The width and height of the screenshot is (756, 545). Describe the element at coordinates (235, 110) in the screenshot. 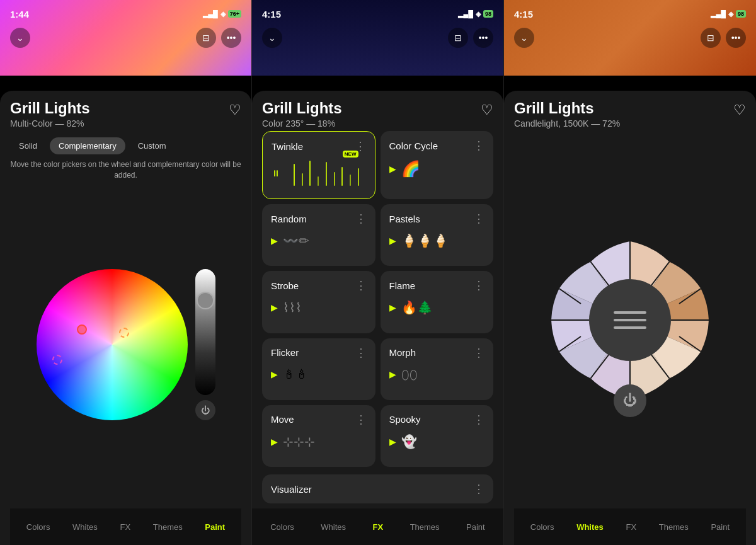

I see `heart-button-1: ♡` at that location.